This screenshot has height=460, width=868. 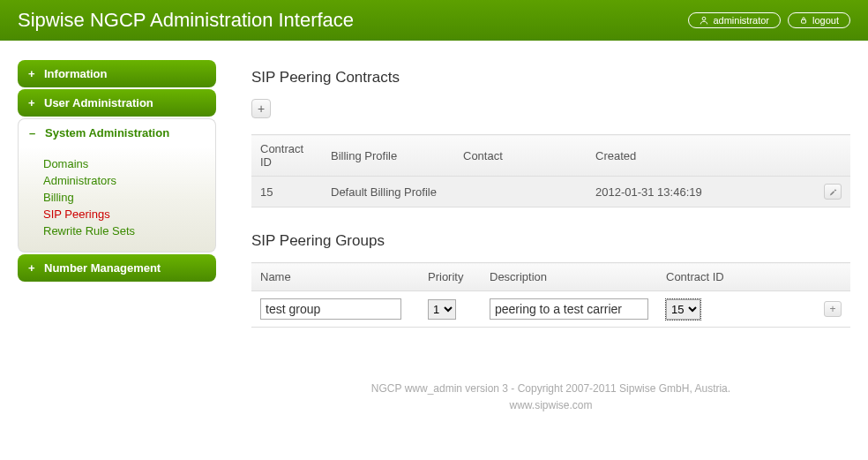 What do you see at coordinates (185, 20) in the screenshot?
I see `app-title: Sipwise NGCP Administration Interface` at bounding box center [185, 20].